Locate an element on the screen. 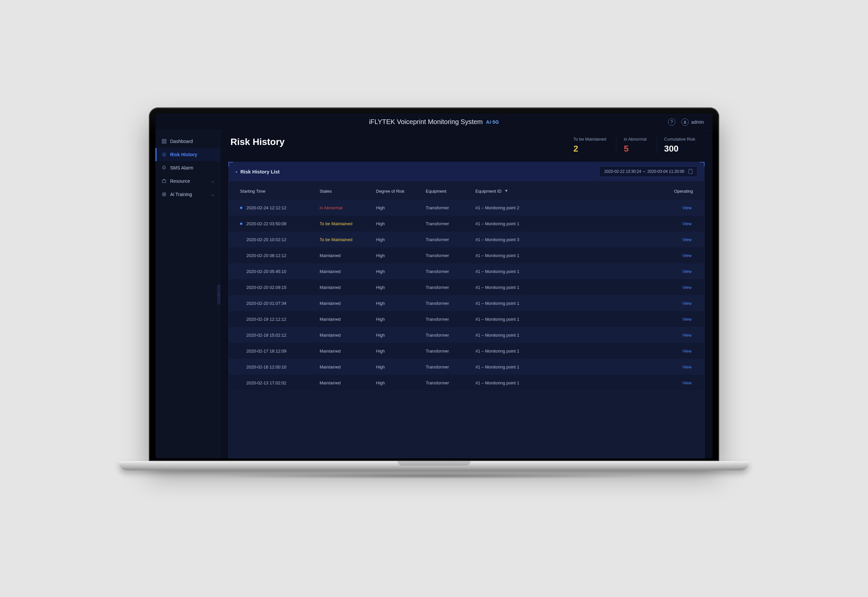 The width and height of the screenshot is (868, 597). cell-starting-time: 2020-02-20 02:09:15 is located at coordinates (280, 287).